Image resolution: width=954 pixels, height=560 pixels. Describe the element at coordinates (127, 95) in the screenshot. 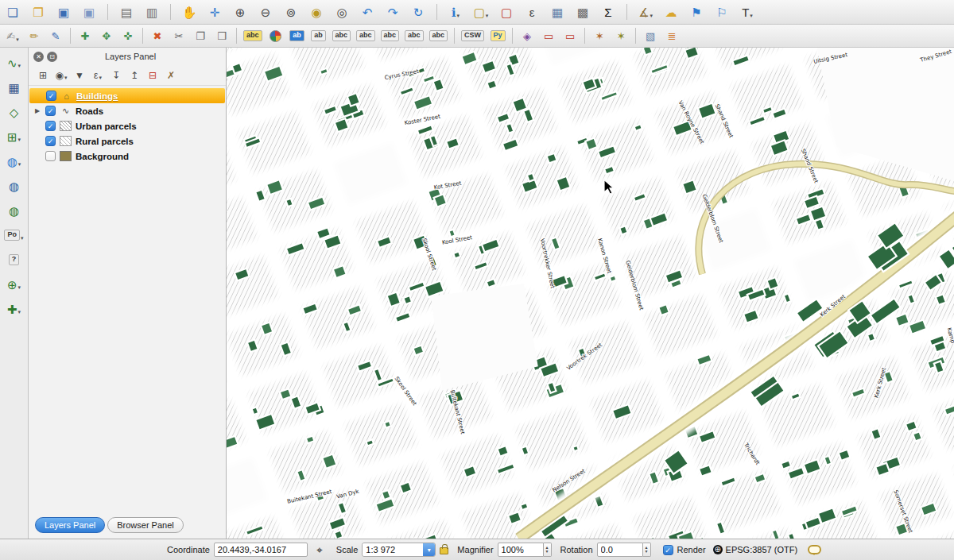

I see `layer-row-buildings: ✓⌂Buildings` at that location.